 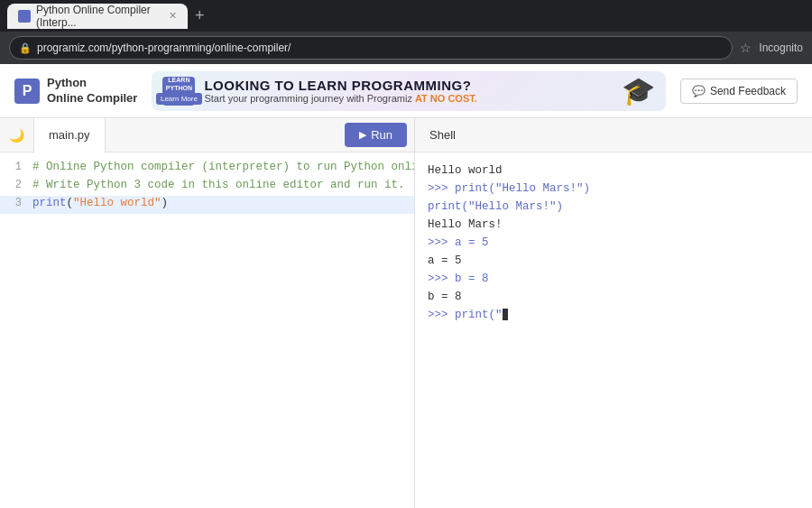 What do you see at coordinates (16, 185) in the screenshot?
I see `line-num-2: 2` at bounding box center [16, 185].